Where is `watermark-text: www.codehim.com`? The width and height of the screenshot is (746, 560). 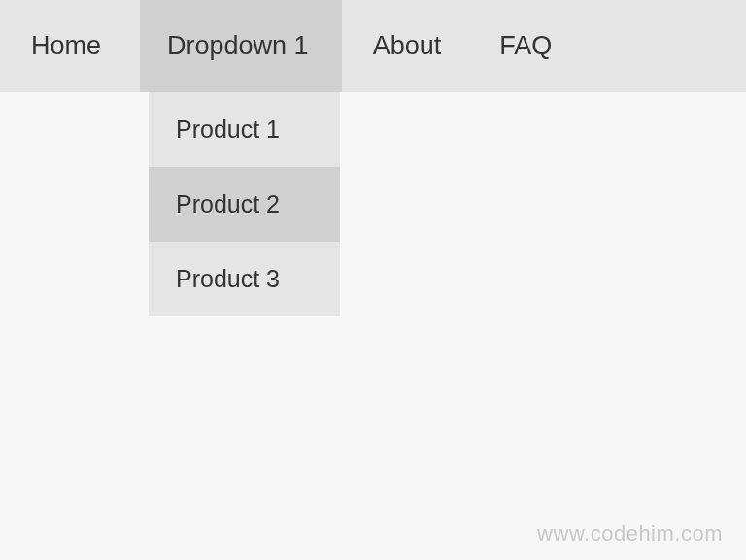 watermark-text: www.codehim.com is located at coordinates (629, 534).